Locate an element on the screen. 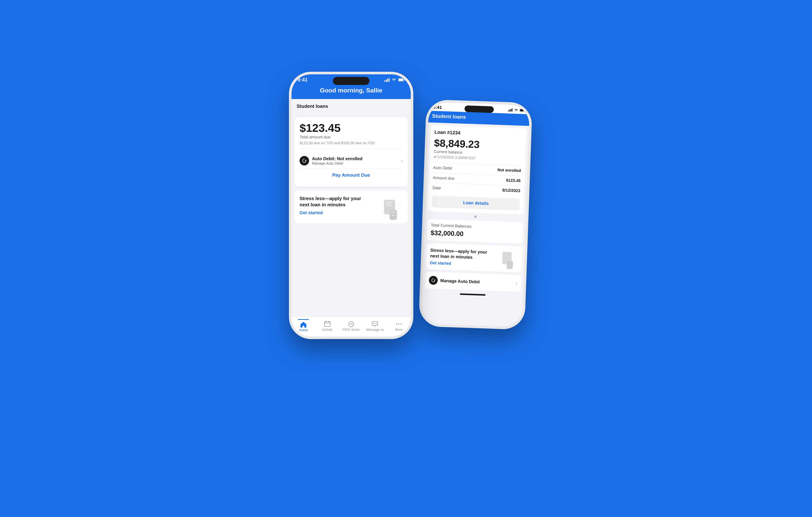 The image size is (812, 517). status-icons is located at coordinates (395, 80).